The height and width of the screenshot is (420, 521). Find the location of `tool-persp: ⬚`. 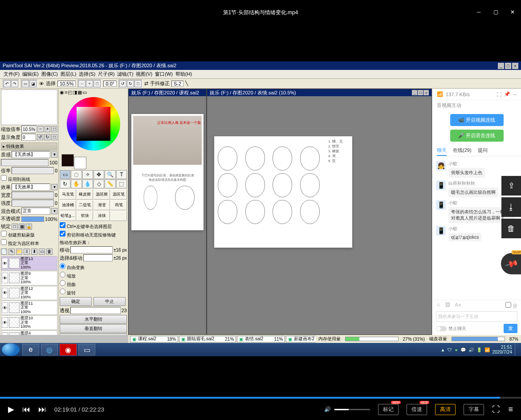

tool-persp: ⬚ is located at coordinates (122, 184).